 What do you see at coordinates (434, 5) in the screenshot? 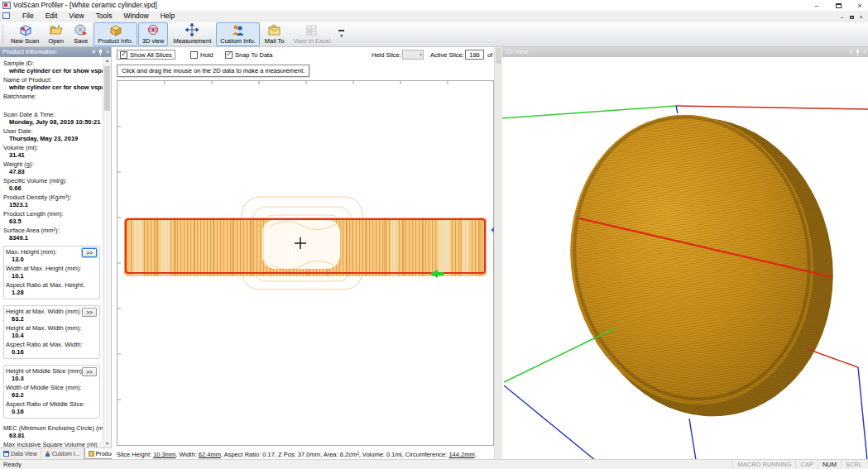
I see `title-bar: VolScan Profiler - [White ceramic cylind…` at bounding box center [434, 5].